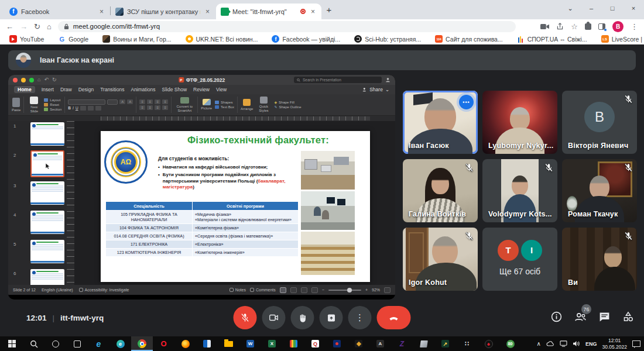  Describe the element at coordinates (602, 27) in the screenshot. I see `side-panel-icon` at that location.